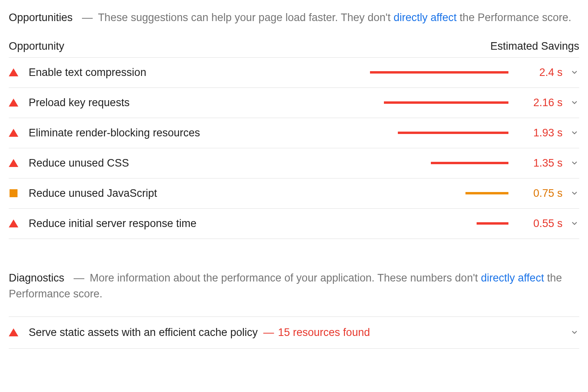 This screenshot has width=588, height=392. I want to click on savings-value: 1.35 s, so click(541, 163).